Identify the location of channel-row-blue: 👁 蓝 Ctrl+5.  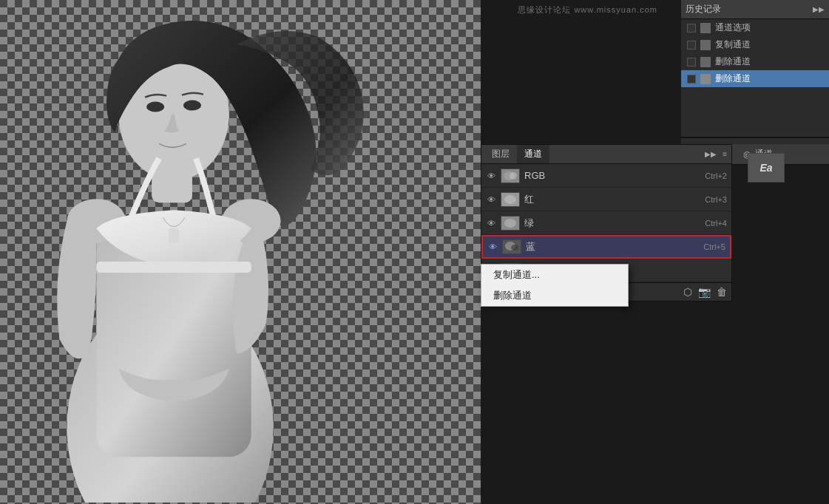
(606, 247).